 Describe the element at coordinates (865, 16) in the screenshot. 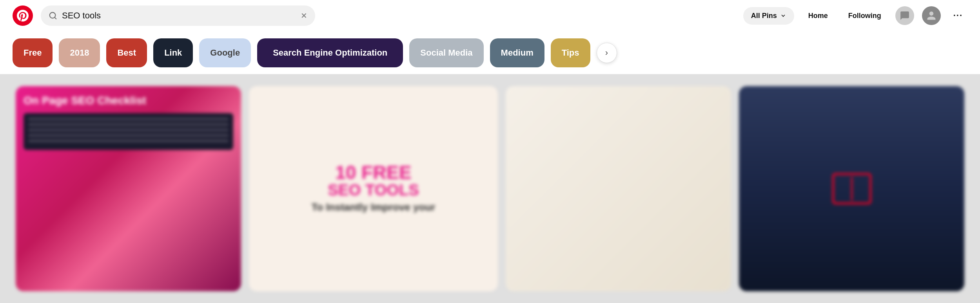

I see `nav-following: Following` at that location.